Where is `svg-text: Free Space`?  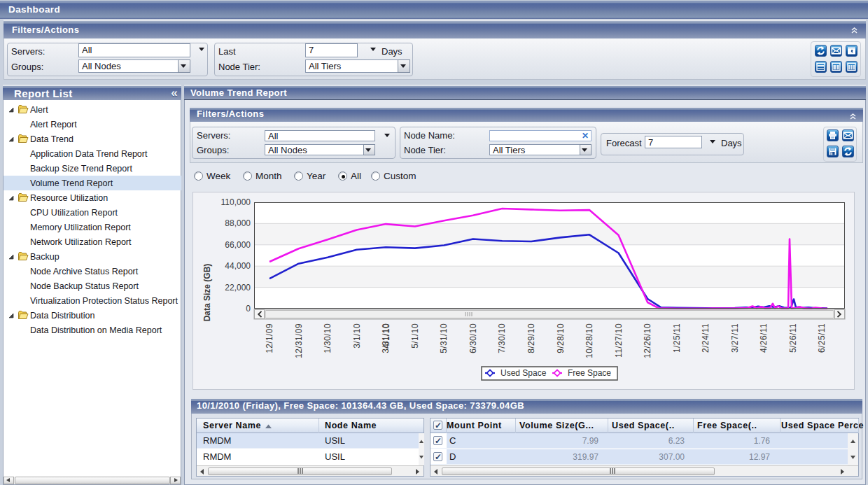
svg-text: Free Space is located at coordinates (589, 373).